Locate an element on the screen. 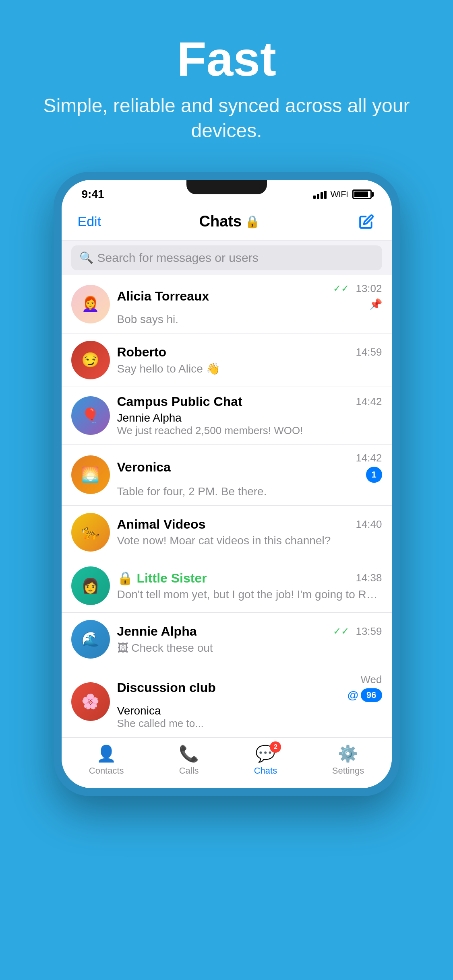 The image size is (453, 980). tab-label-calls: Calls is located at coordinates (189, 771).